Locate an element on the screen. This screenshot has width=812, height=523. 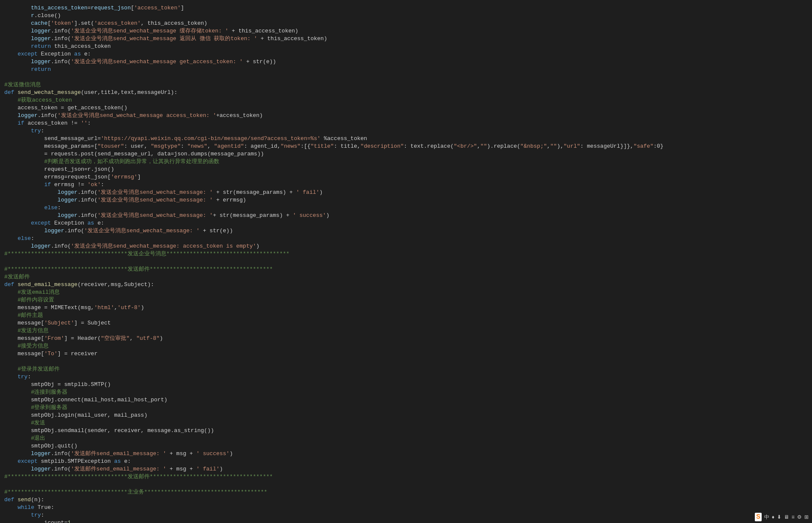
taskbar-icon-lines: ≡ is located at coordinates (793, 517).